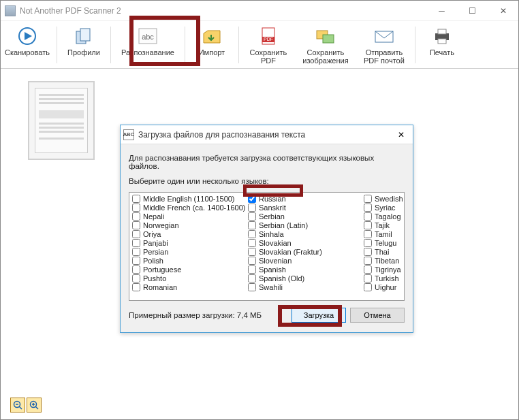 This screenshot has height=420, width=519. I want to click on language-option: Swedish, so click(383, 199).